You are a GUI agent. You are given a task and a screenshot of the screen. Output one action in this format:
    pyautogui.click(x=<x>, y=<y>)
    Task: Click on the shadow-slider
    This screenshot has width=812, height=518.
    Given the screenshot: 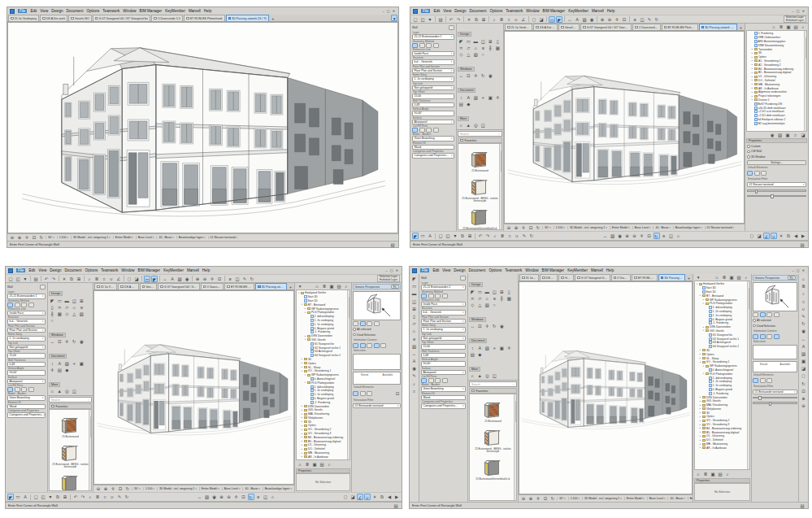 What is the action you would take?
    pyautogui.click(x=777, y=197)
    